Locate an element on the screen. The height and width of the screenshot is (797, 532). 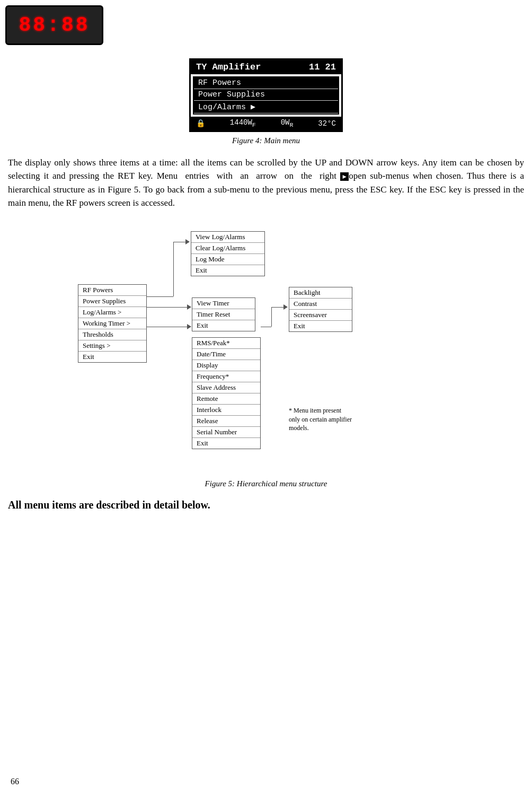
body-text: The display only shows three items at a … is located at coordinates (266, 183).